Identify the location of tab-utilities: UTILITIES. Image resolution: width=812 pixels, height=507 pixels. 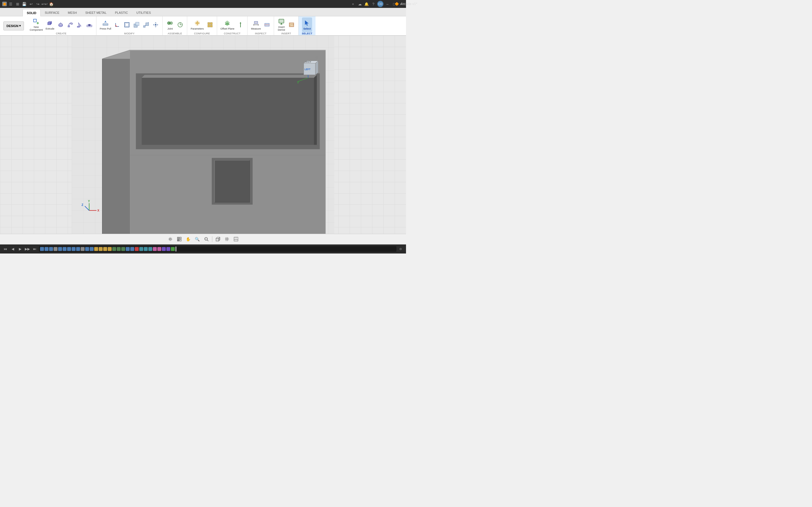
(144, 12).